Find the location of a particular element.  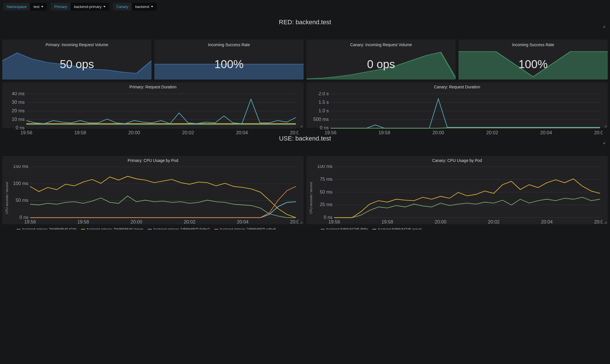

row-request-duration: Primary: Request Duration 0 ns10 ms20 ms… is located at coordinates (305, 105).